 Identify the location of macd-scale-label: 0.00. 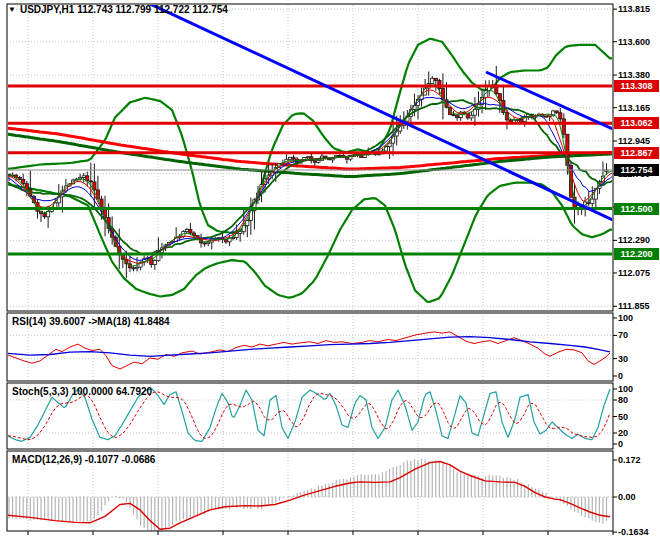
(627, 497).